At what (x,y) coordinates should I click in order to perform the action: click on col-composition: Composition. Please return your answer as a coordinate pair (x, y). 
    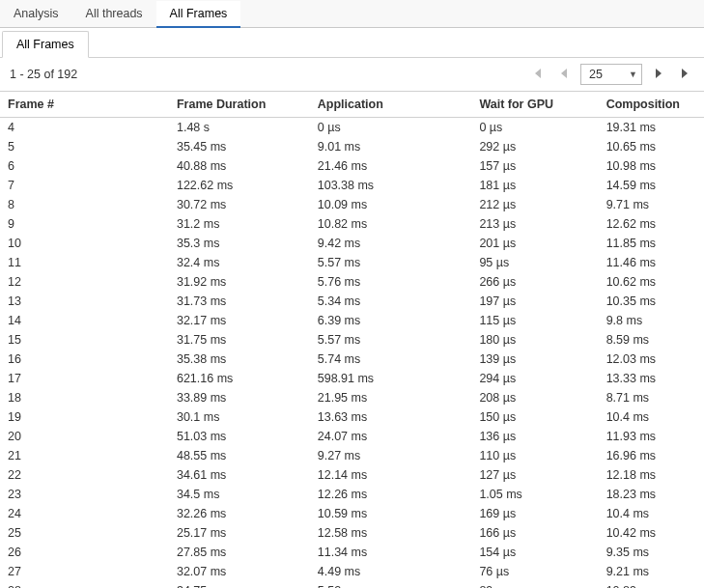
    Looking at the image, I should click on (651, 104).